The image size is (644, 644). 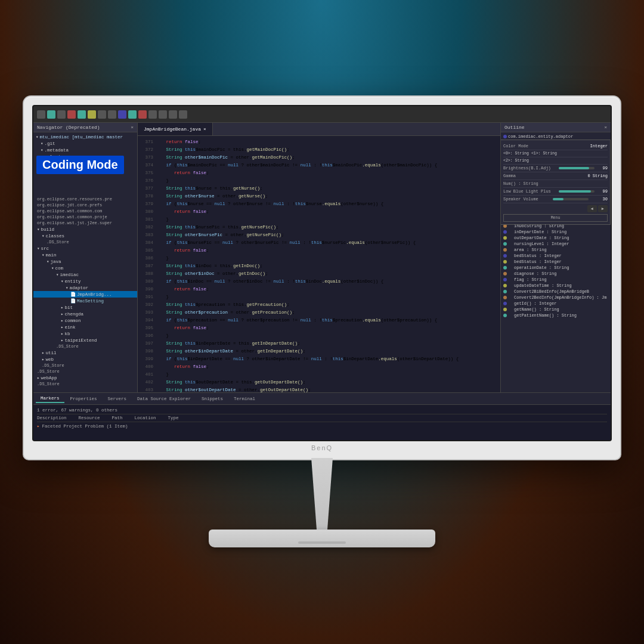 What do you see at coordinates (117, 418) in the screenshot?
I see `bottom-column-header: Path` at bounding box center [117, 418].